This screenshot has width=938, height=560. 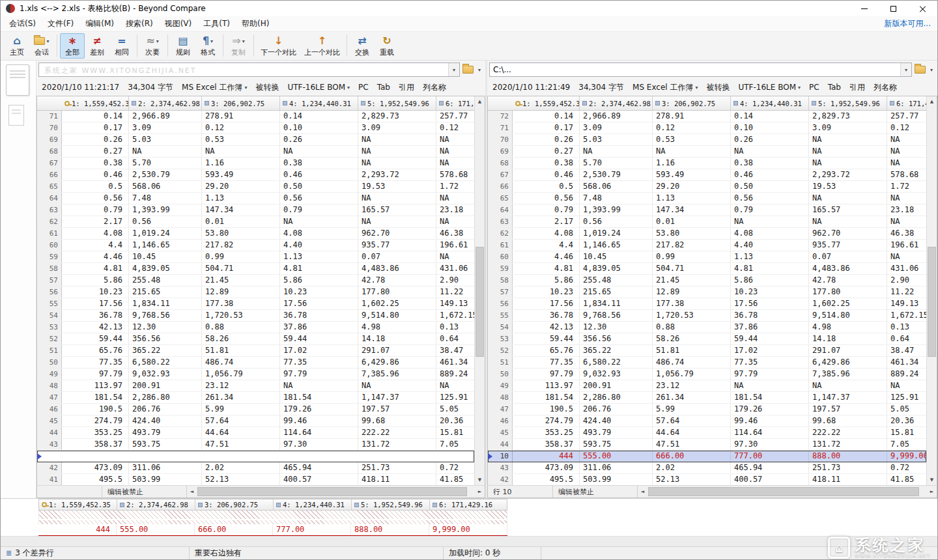 I want to click on left-path-dropdown-icon: ▾, so click(x=453, y=70).